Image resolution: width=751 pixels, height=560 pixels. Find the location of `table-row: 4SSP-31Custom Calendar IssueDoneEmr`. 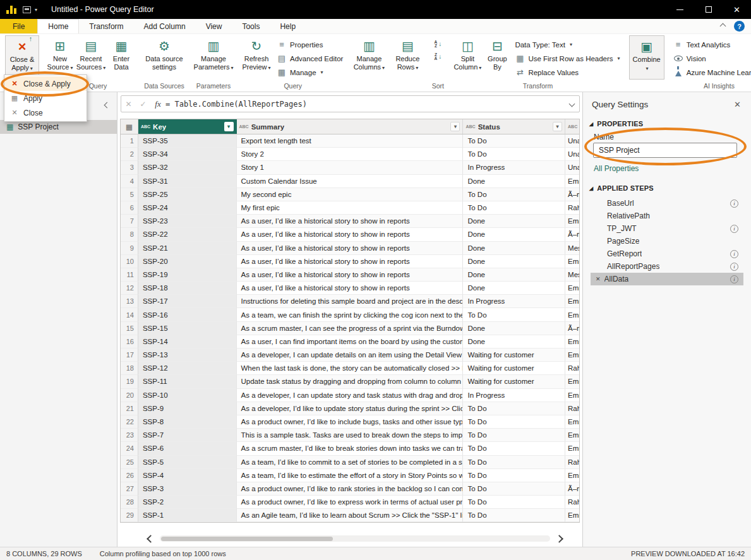

table-row: 4SSP-31Custom Calendar IssueDoneEmr is located at coordinates (350, 182).